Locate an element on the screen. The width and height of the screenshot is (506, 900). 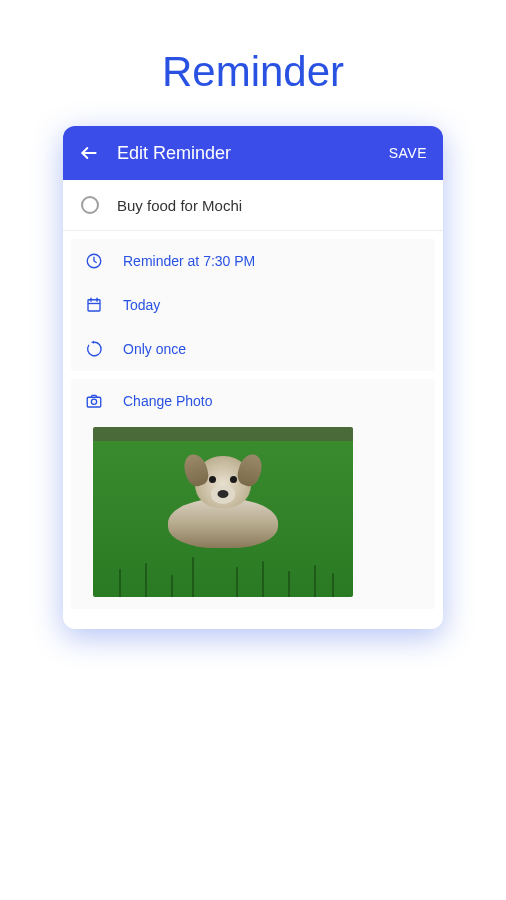
reminder-date-label: Today is located at coordinates (142, 305).